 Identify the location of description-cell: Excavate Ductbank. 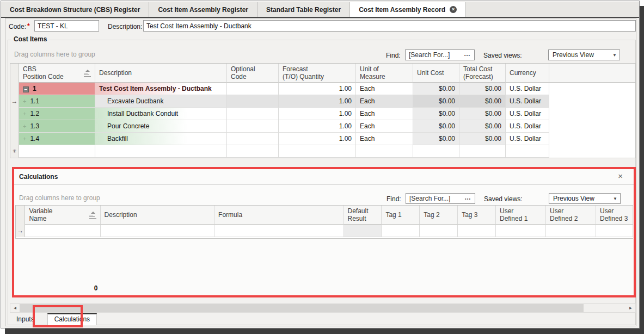
(161, 101).